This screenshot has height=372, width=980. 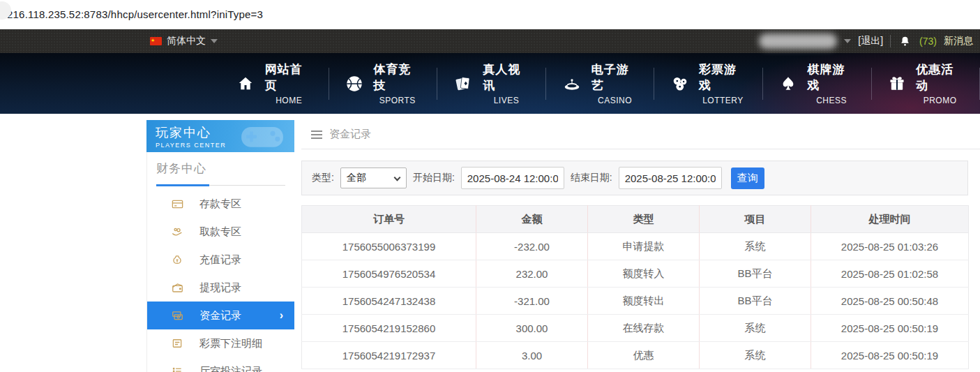 I want to click on start-date-label: 开始日期:, so click(x=434, y=178).